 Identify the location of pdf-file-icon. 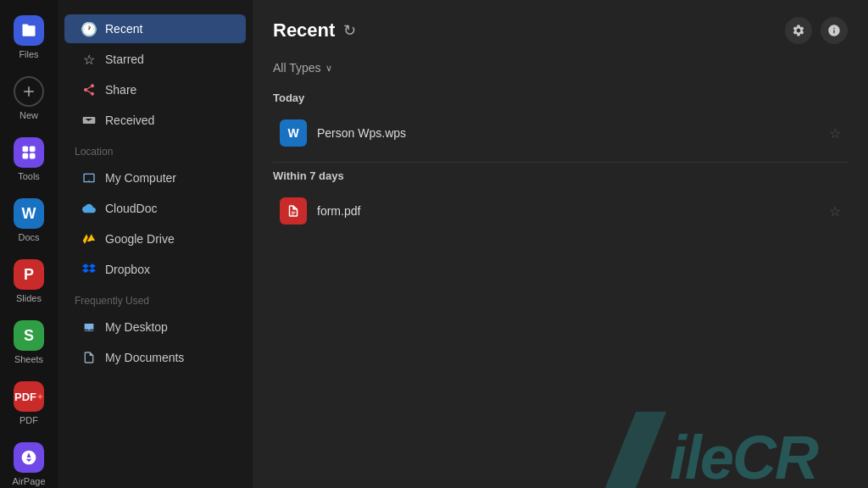
(293, 211).